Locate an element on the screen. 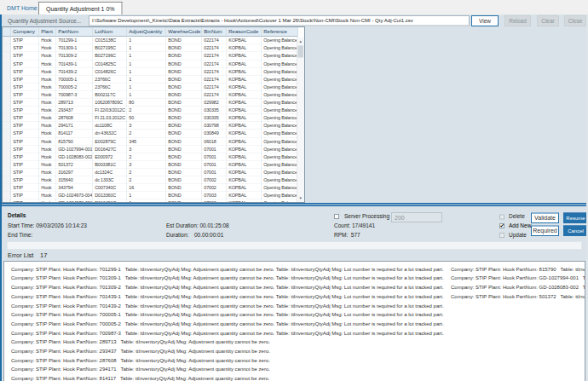 Image resolution: width=588 pixels, height=381 pixels. table-row: STIPHook2897131062087809C80BOND029982KOP… is located at coordinates (150, 102).